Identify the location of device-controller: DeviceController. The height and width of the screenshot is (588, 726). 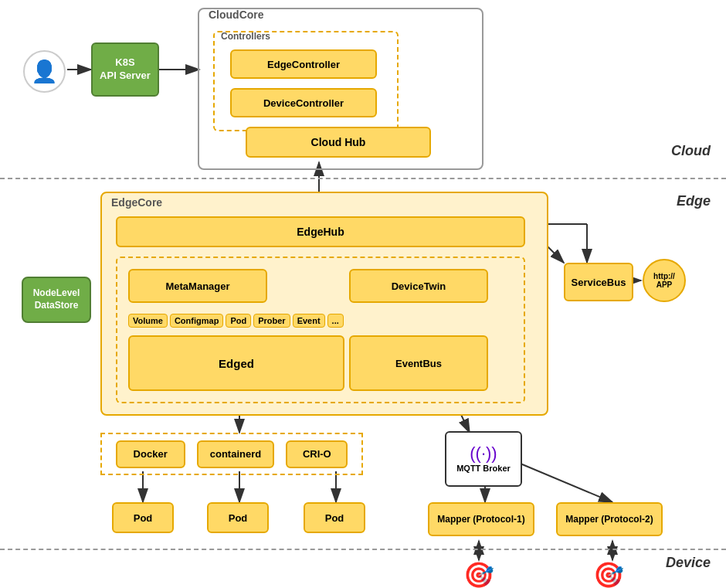
(304, 103).